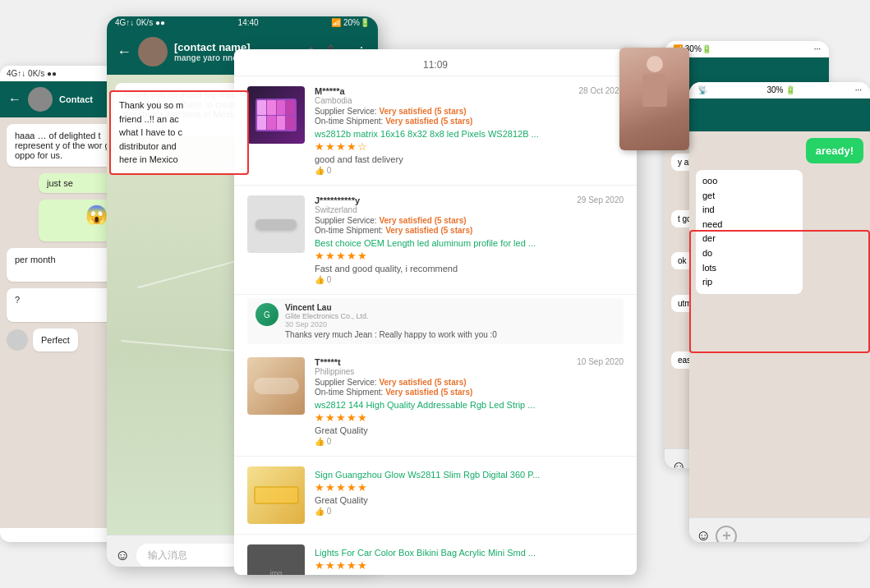 This screenshot has width=870, height=588. What do you see at coordinates (469, 495) in the screenshot?
I see `review-content-4: Sign Guangzhou Glow Ws2811 Slim Rgb Digi…` at bounding box center [469, 495].